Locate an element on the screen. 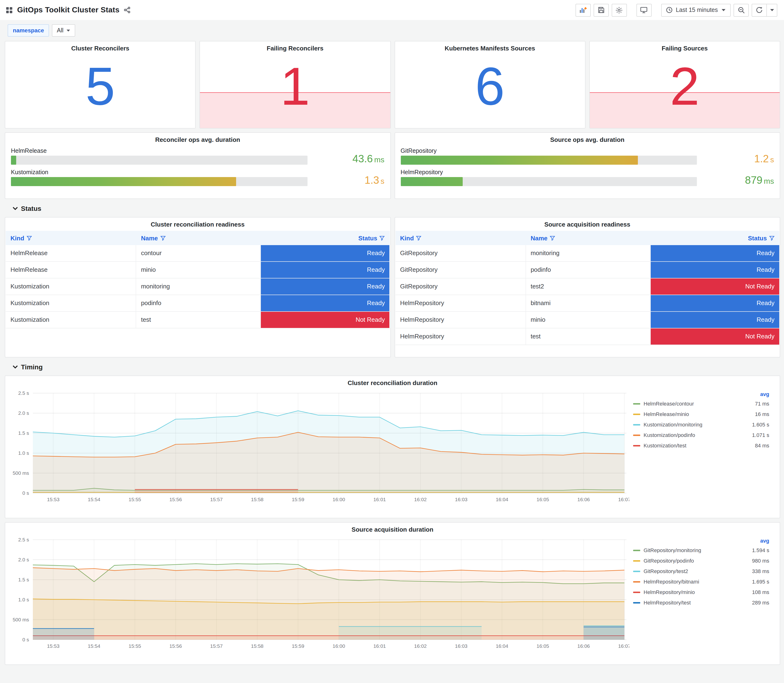 This screenshot has height=683, width=784. gauge-gitrepository: GitRepository 1.2s is located at coordinates (587, 156).